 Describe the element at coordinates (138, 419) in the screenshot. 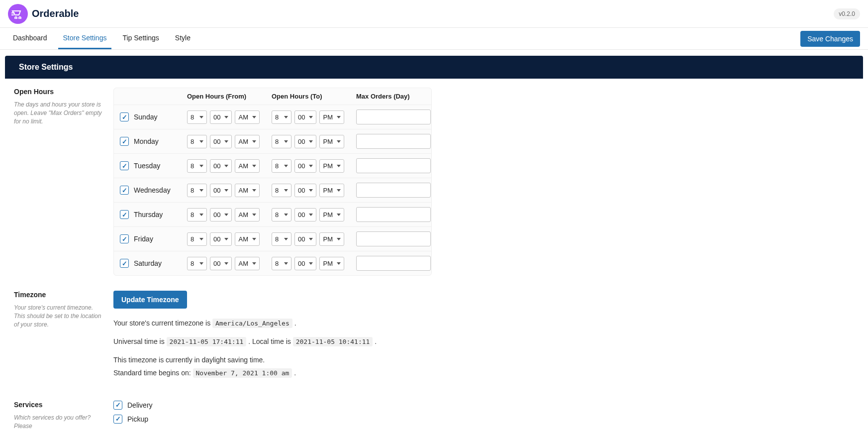

I see `service-label: Pickup` at that location.